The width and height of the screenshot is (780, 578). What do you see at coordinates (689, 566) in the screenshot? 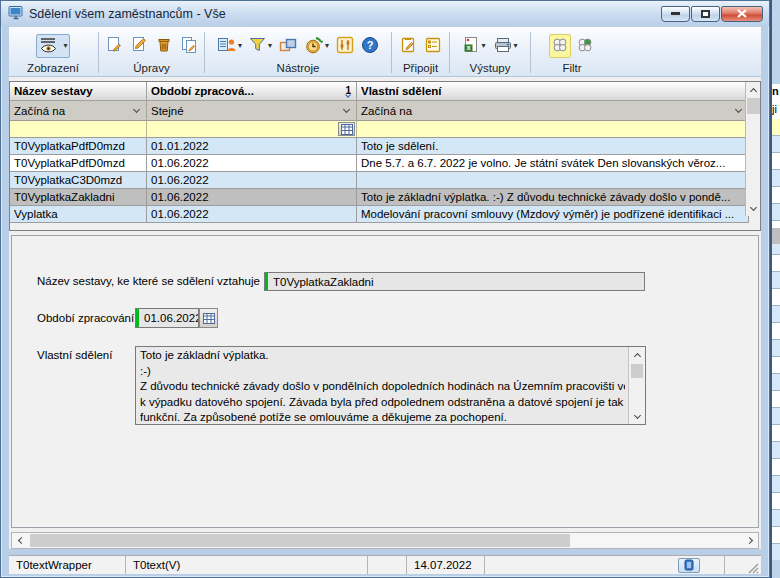
I see `status-panel-button` at bounding box center [689, 566].